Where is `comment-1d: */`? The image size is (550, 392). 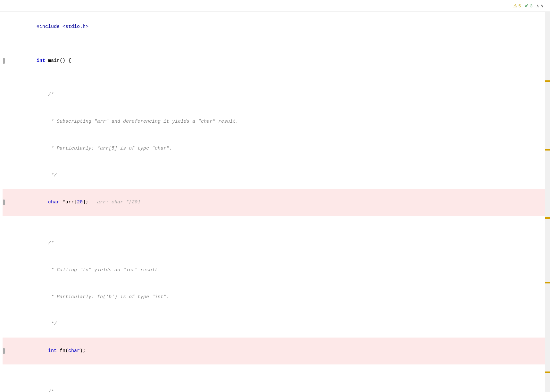 comment-1d: */ is located at coordinates (274, 176).